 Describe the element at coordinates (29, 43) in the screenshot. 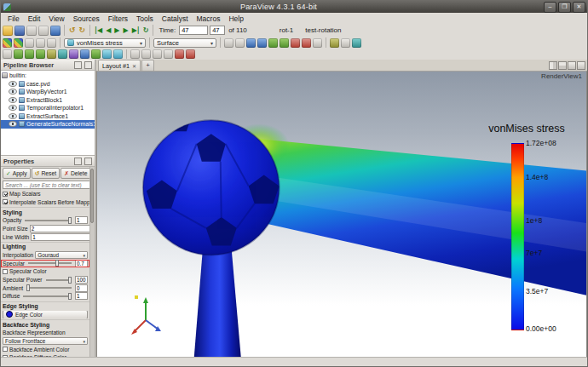

I see `rescale-data-range-icon` at that location.